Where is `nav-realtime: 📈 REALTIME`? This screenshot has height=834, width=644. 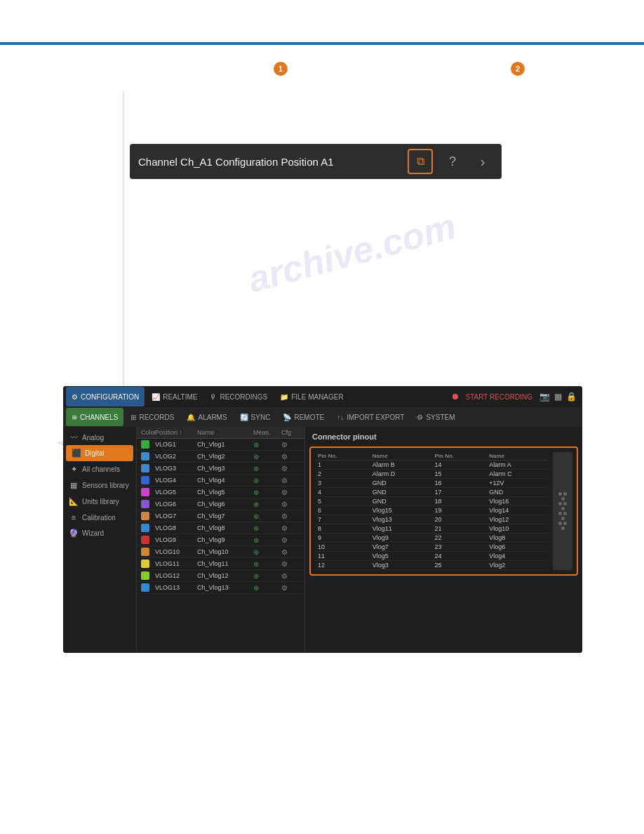
nav-realtime: 📈 REALTIME is located at coordinates (174, 397).